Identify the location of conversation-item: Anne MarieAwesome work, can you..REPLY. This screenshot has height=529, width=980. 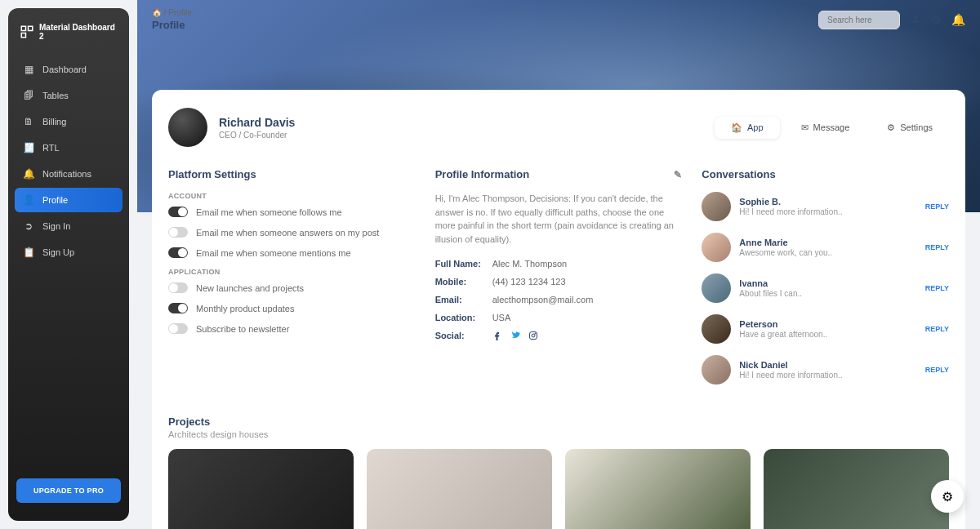
(825, 247).